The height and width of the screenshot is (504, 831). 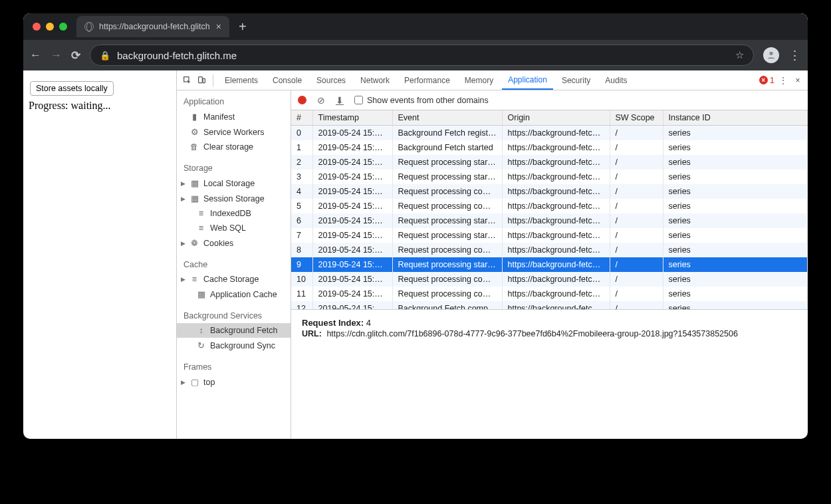 I want to click on devtools-close-icon: ×, so click(x=798, y=80).